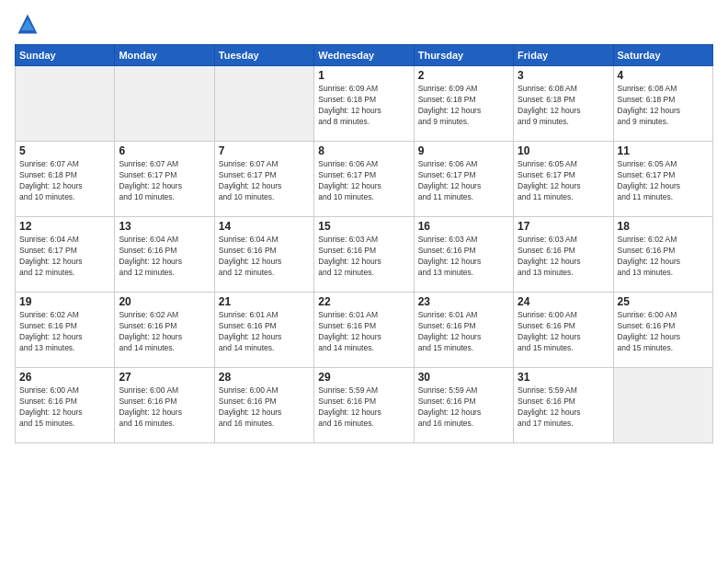  Describe the element at coordinates (364, 255) in the screenshot. I see `calendar-cell: 15Sunrise: 6:03 AMSunset: 6:16 PMDayligh…` at that location.